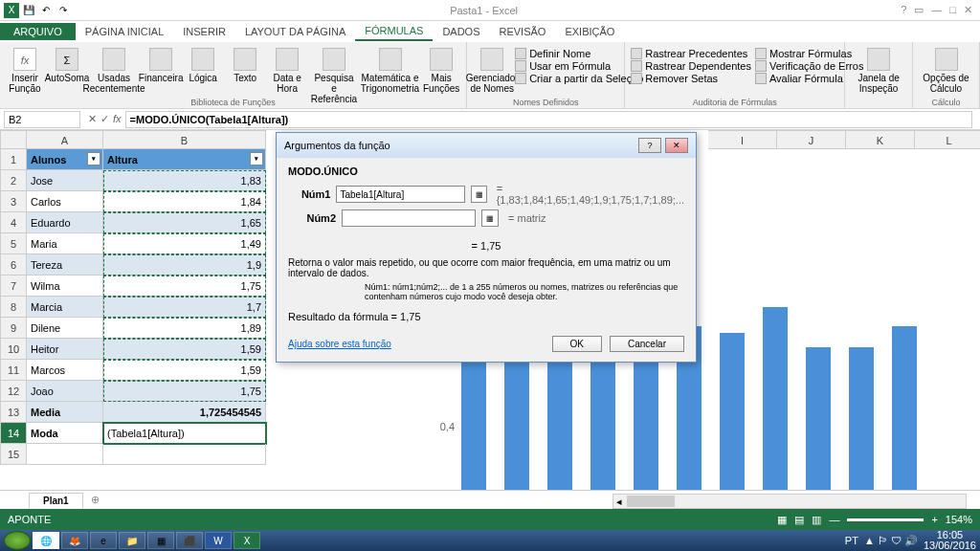 This screenshot has width=980, height=551. Describe the element at coordinates (492, 71) in the screenshot. I see `name-manager-button: Gerenciador de Nomes` at that location.